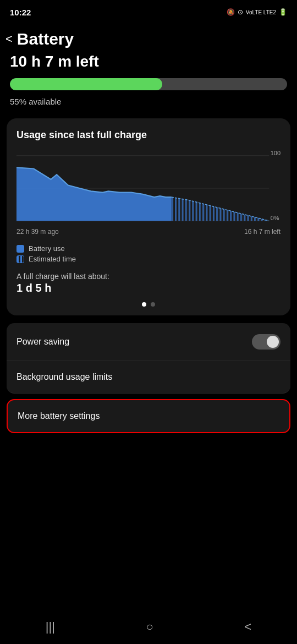 This screenshot has width=297, height=644. What do you see at coordinates (283, 12) in the screenshot?
I see `battery-icon: 🔋` at bounding box center [283, 12].